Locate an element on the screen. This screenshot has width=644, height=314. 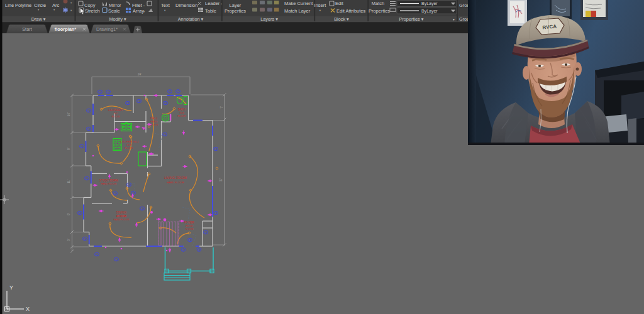
svg-text: X is located at coordinates (28, 309).